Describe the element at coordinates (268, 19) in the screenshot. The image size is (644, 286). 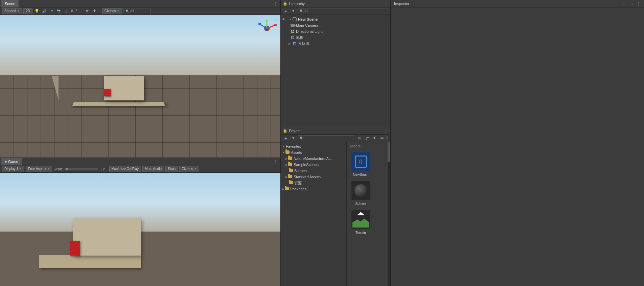
I see `svg-text: Y` at that location.